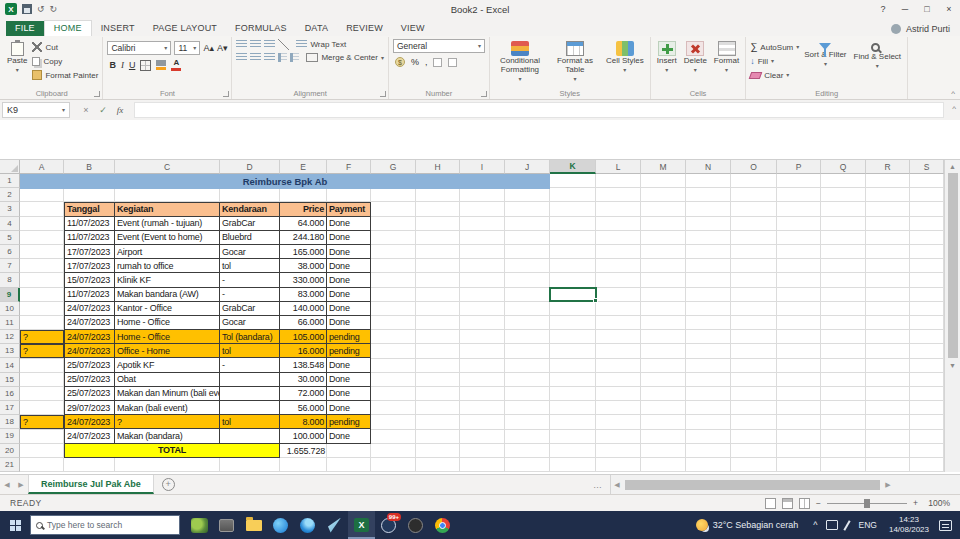 This screenshot has width=960, height=539. What do you see at coordinates (788, 504) in the screenshot?
I see `page-layout-view-icon` at bounding box center [788, 504].